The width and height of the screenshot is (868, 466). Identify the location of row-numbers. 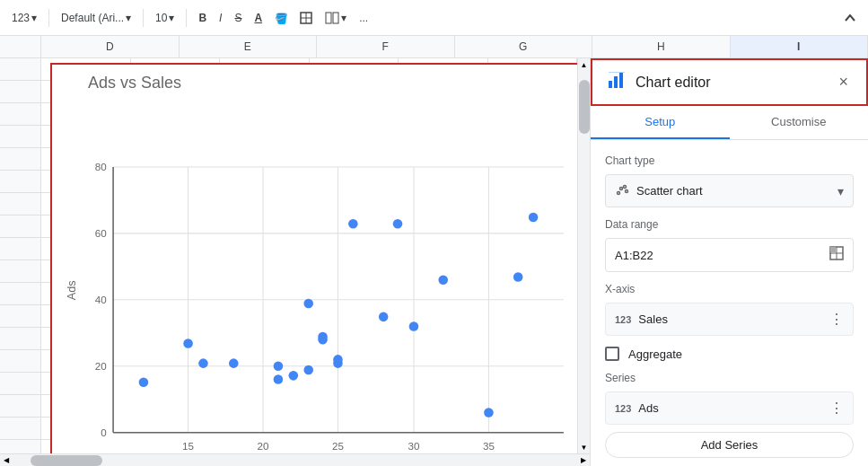
(21, 256).